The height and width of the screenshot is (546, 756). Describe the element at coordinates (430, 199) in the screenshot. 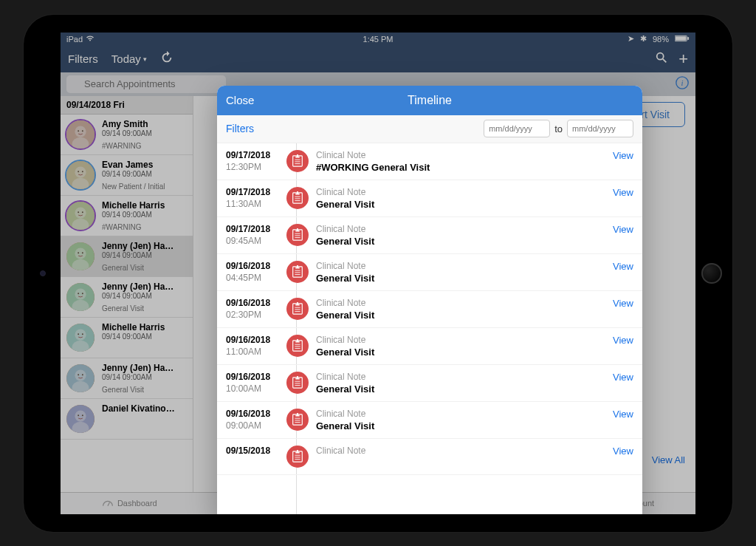

I see `timeline-row: 09/17/201811:30AMClinical NoteGeneral Vi…` at that location.